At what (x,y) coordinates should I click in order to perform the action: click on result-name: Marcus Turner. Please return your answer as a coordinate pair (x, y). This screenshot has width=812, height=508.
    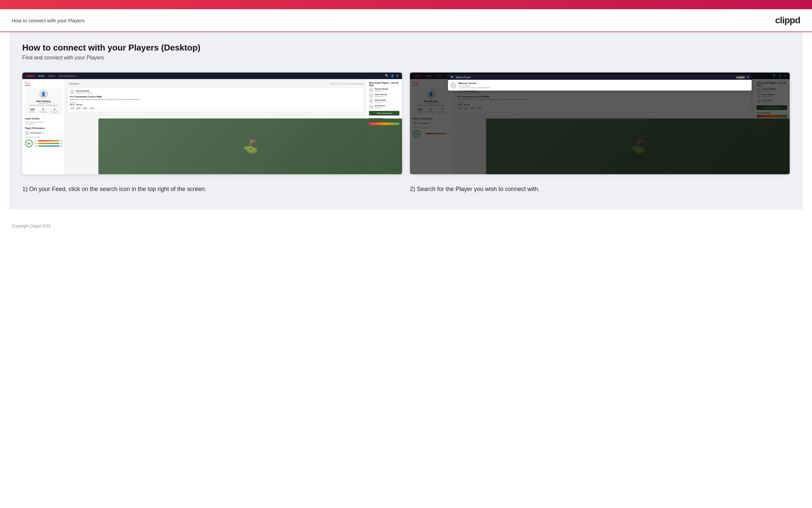
    Looking at the image, I should click on (475, 83).